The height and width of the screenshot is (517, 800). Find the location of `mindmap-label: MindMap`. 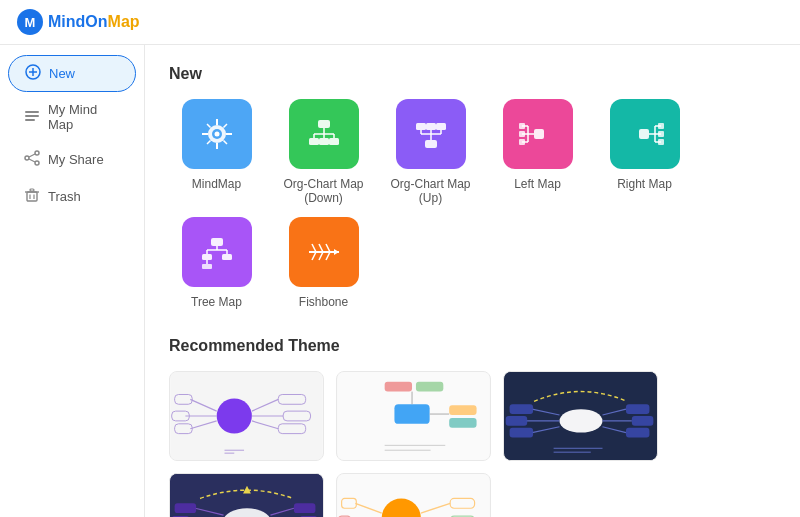

mindmap-label: MindMap is located at coordinates (216, 184).